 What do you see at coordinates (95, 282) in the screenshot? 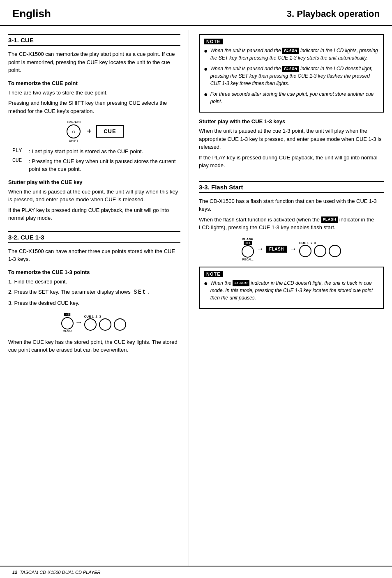
I see `step1: 1. Find the desired point.` at bounding box center [95, 282].